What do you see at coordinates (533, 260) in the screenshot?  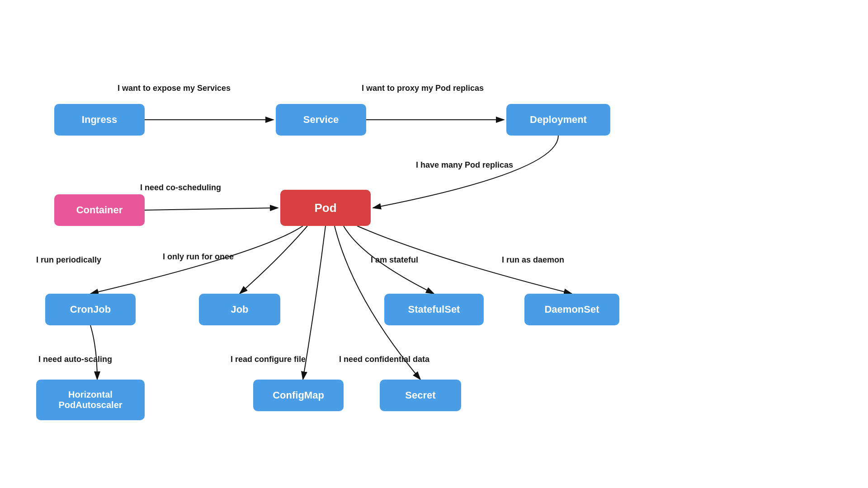 I see `label-daemon: I run as daemon` at bounding box center [533, 260].